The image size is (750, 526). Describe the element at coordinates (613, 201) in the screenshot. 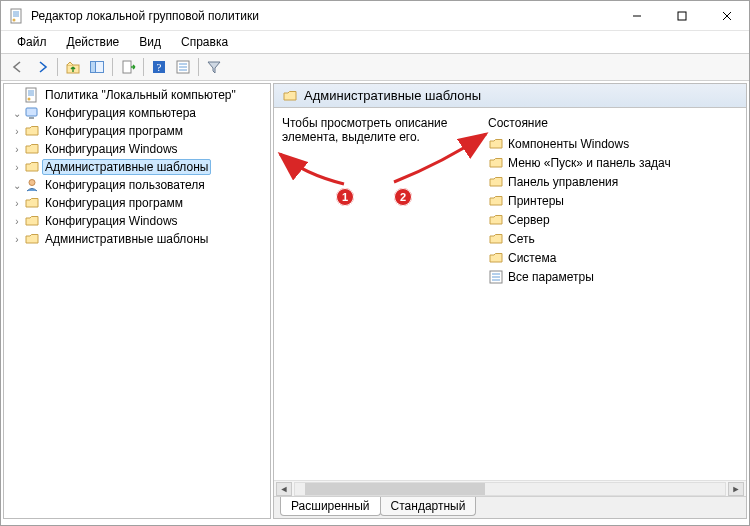

I see `list-item: Принтеры` at that location.